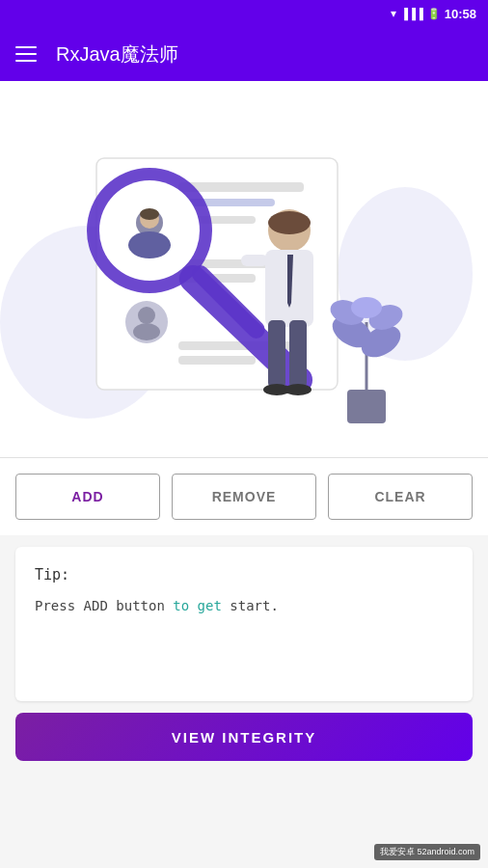 This screenshot has height=868, width=488. Describe the element at coordinates (393, 14) in the screenshot. I see `wifi-icon: ▾` at that location.